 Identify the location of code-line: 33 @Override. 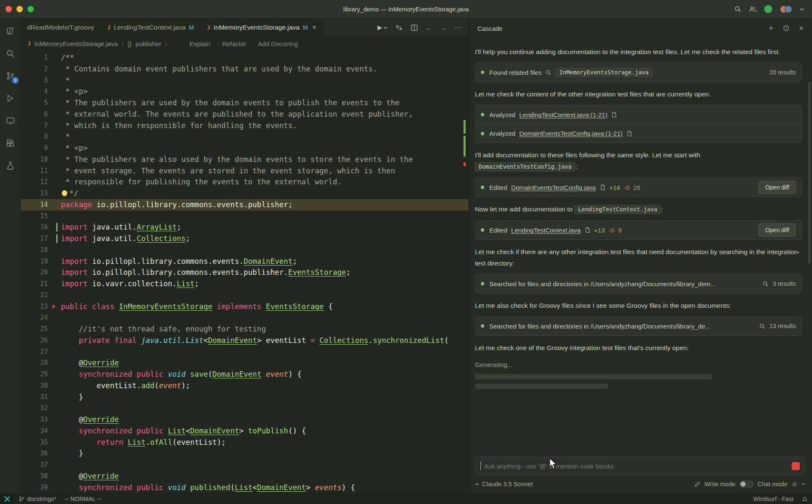
(244, 419).